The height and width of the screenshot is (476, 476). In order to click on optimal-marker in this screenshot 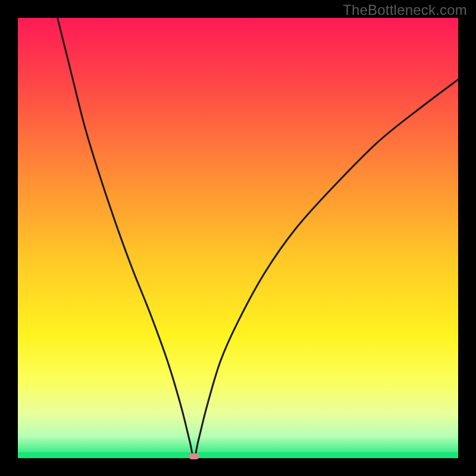, I will do `click(194, 456)`.